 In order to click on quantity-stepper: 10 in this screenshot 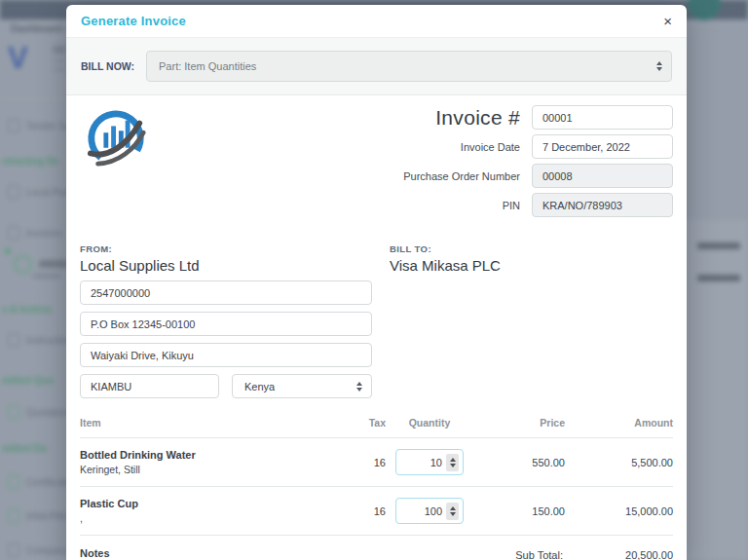, I will do `click(430, 462)`.